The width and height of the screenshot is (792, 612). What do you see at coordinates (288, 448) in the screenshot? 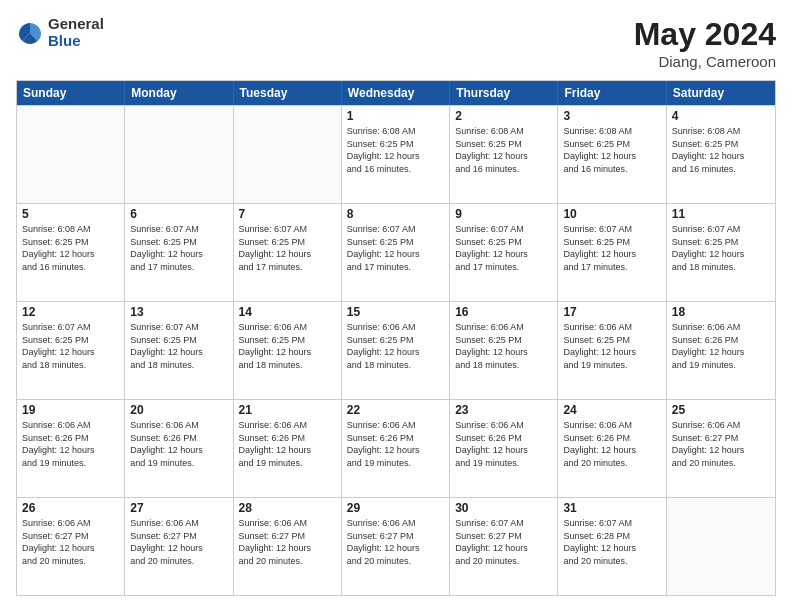
I see `calendar-cell: 21Sunrise: 6:06 AM Sunset: 6:26 PM Dayli…` at bounding box center [288, 448].